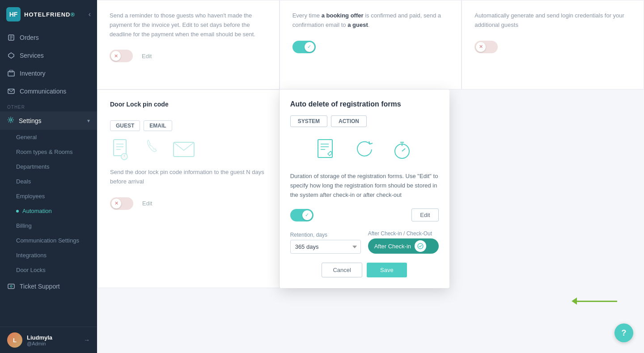 The image size is (644, 353). I want to click on arrow-indicator, so click(594, 301).